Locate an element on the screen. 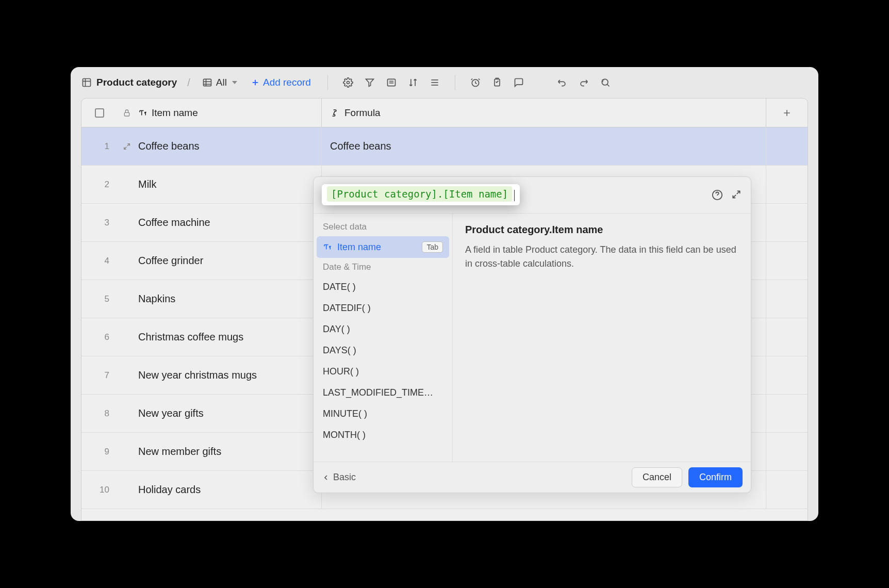 The image size is (889, 588). back-link: Basic is located at coordinates (339, 478).